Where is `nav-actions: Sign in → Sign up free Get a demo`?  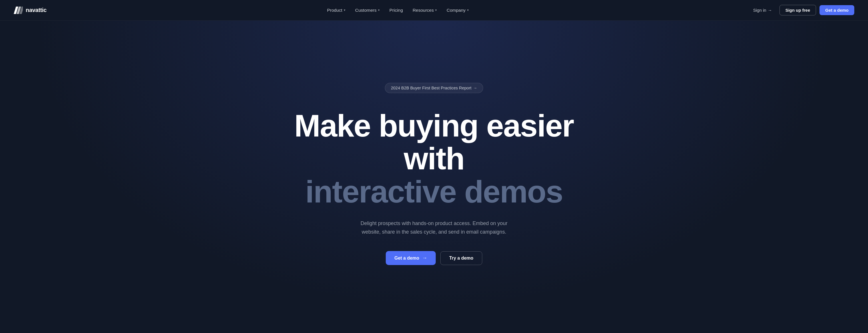 nav-actions: Sign in → Sign up free Get a demo is located at coordinates (802, 10).